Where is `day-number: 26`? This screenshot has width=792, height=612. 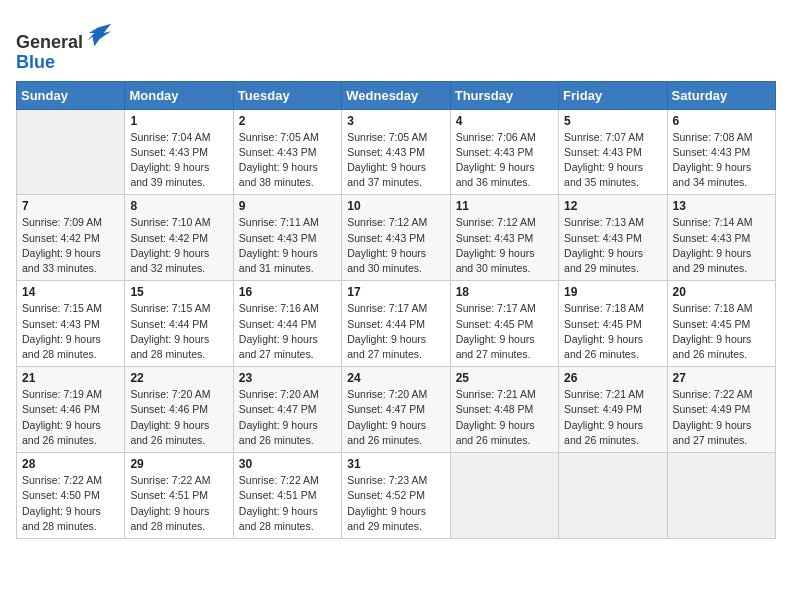
day-number: 26 is located at coordinates (612, 378).